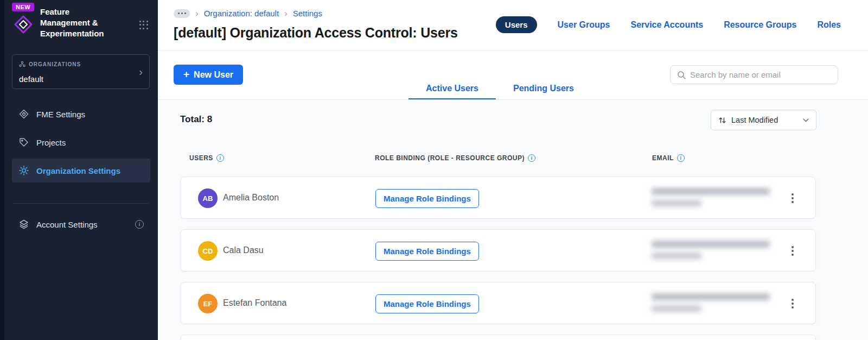 This screenshot has width=868, height=340. I want to click on plus-icon: +, so click(187, 74).